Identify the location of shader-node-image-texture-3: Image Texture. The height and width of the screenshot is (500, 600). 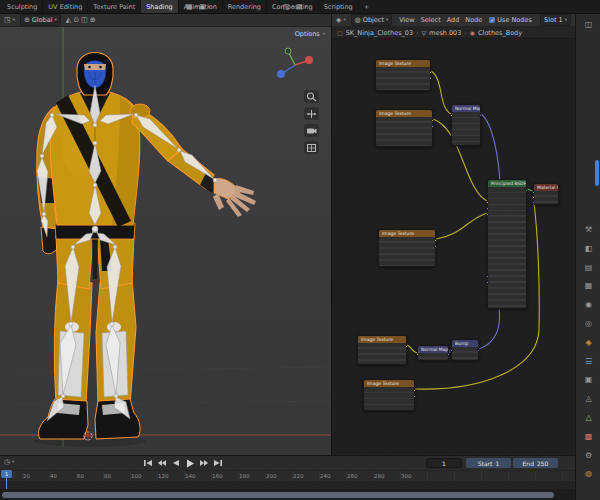
(407, 248).